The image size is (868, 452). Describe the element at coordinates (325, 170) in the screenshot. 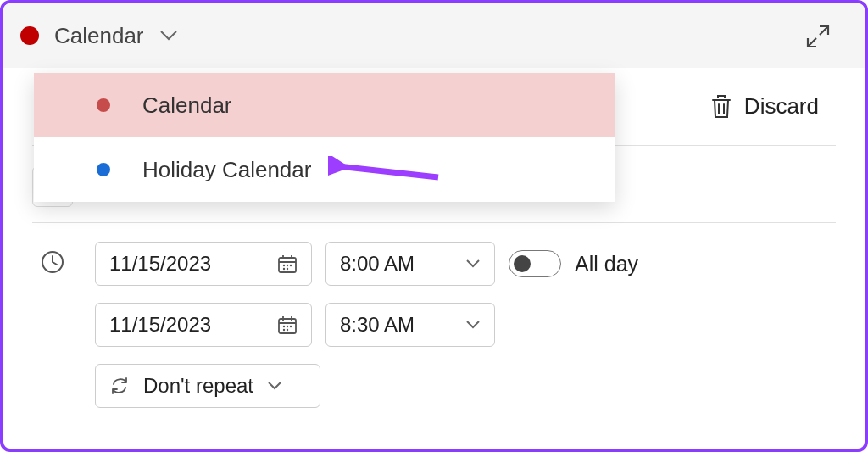

I see `dropdown-item-holiday-calendar: Holiday Calendar` at that location.